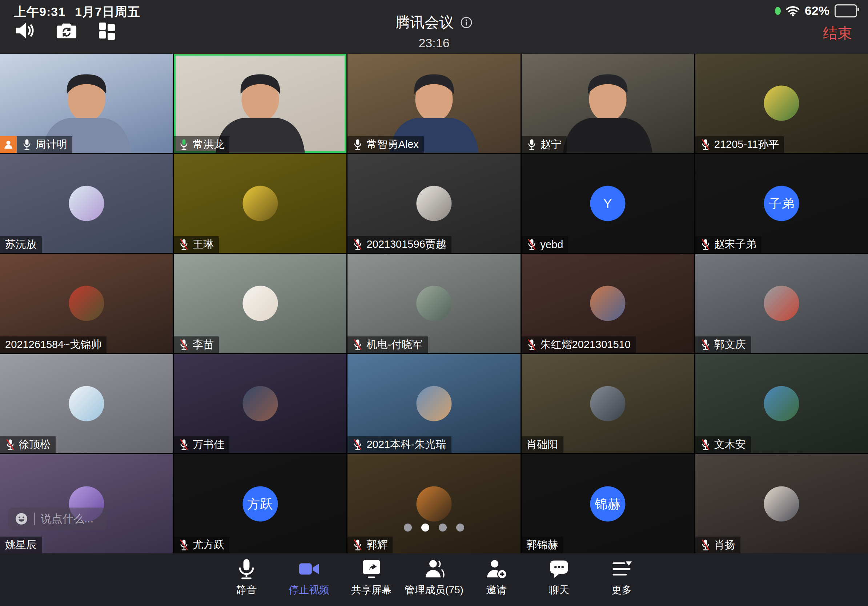 The height and width of the screenshot is (606, 868). I want to click on toolbar-button-invite: 邀请, so click(497, 582).